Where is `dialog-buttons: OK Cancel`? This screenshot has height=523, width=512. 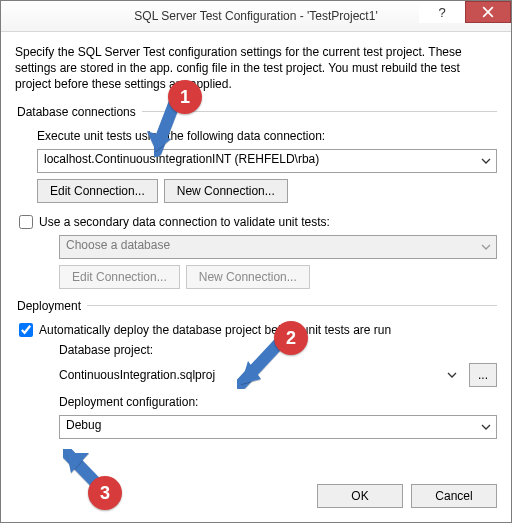
dialog-buttons: OK Cancel is located at coordinates (407, 496).